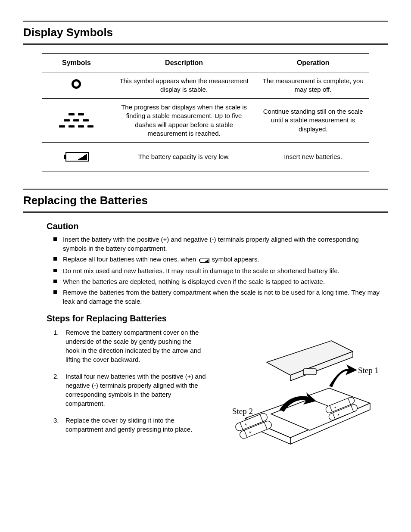  Describe the element at coordinates (218, 244) in the screenshot. I see `list-item: Insert the battery with the positive (+)…` at that location.